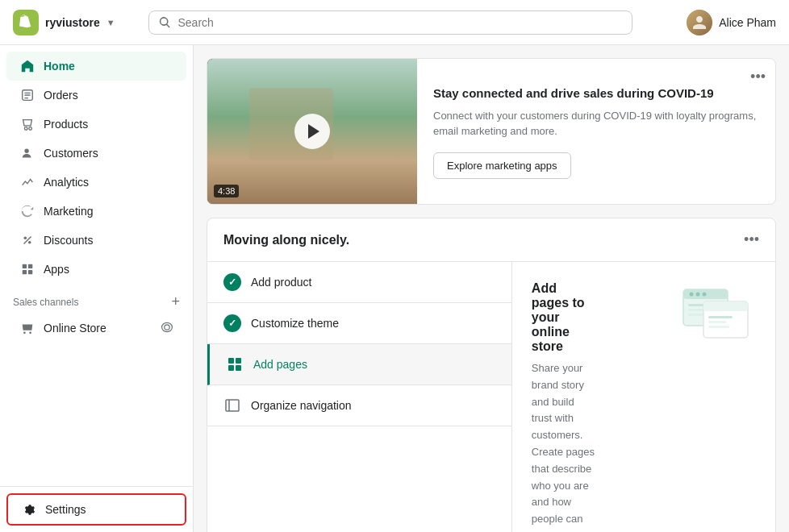 The image size is (789, 532). What do you see at coordinates (312, 131) in the screenshot?
I see `play-button` at bounding box center [312, 131].